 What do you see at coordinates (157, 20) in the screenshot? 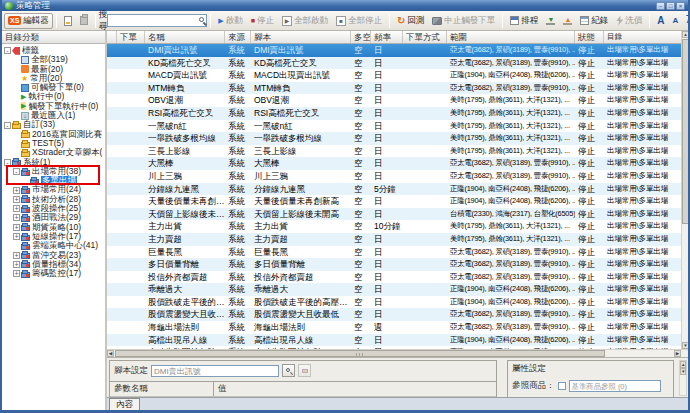
I see `search-input` at bounding box center [157, 20].